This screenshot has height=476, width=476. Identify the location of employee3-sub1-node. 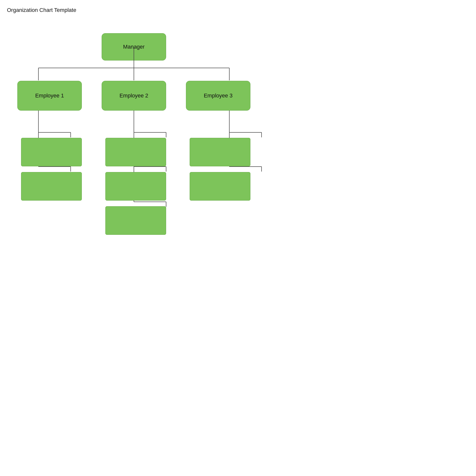
(220, 152).